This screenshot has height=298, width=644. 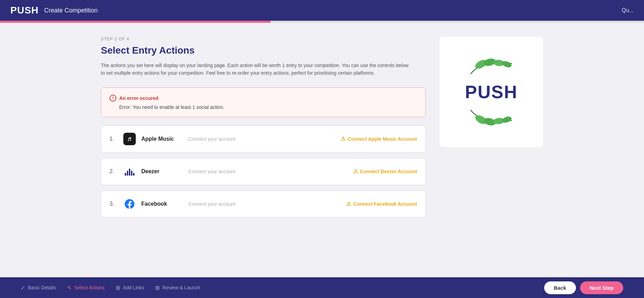 What do you see at coordinates (263, 50) in the screenshot?
I see `page-title: Select Entry Actions` at bounding box center [263, 50].